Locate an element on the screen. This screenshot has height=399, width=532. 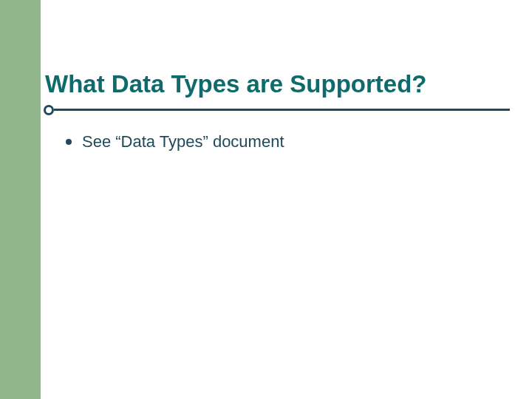
bullet-list: See “Data Types” document is located at coordinates (297, 142).